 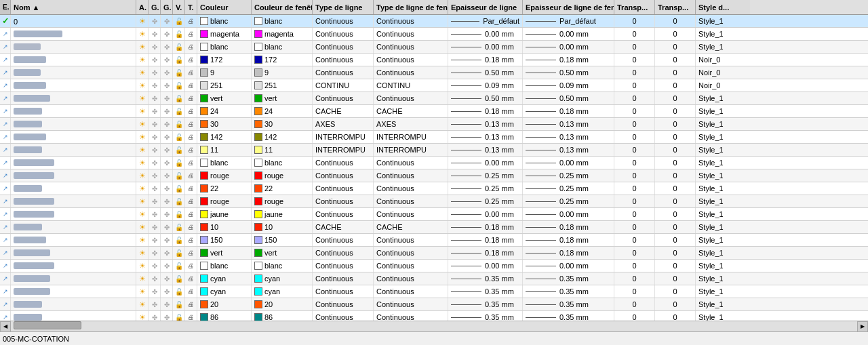 What do you see at coordinates (282, 60) in the screenshot?
I see `cell-cfen: 172` at bounding box center [282, 60].